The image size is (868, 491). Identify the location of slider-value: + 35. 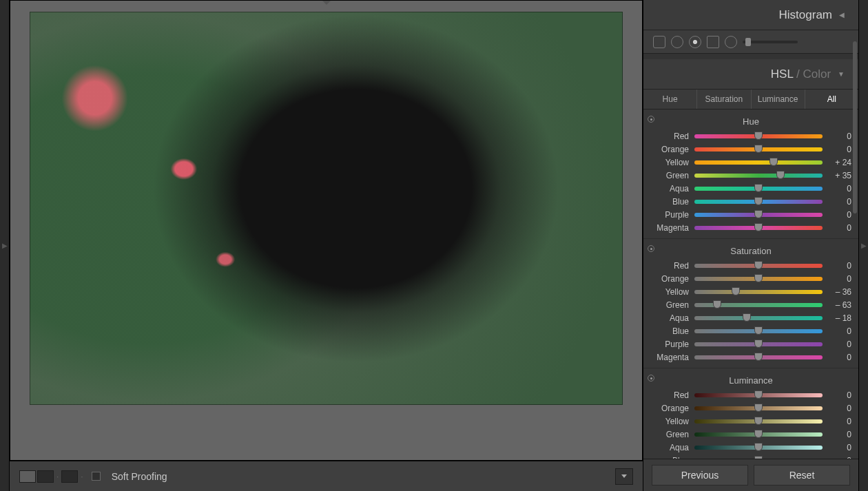
(840, 176).